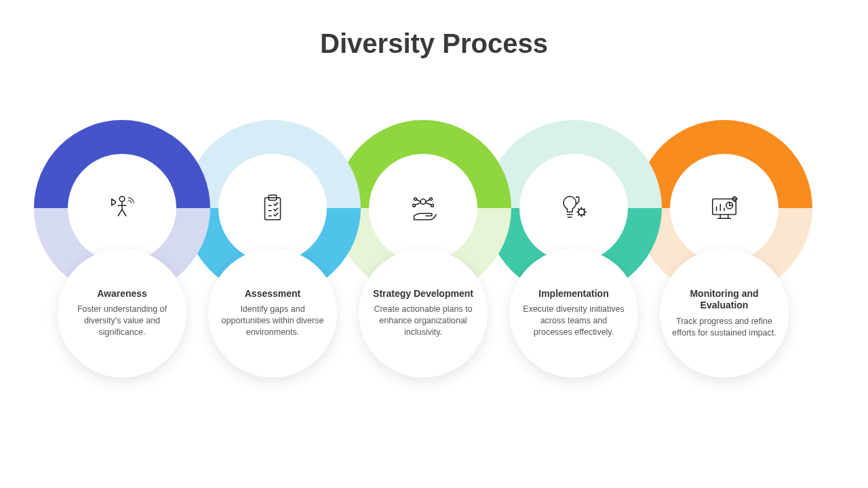 This screenshot has height=488, width=868. What do you see at coordinates (574, 294) in the screenshot?
I see `step-title: Implementation` at bounding box center [574, 294].